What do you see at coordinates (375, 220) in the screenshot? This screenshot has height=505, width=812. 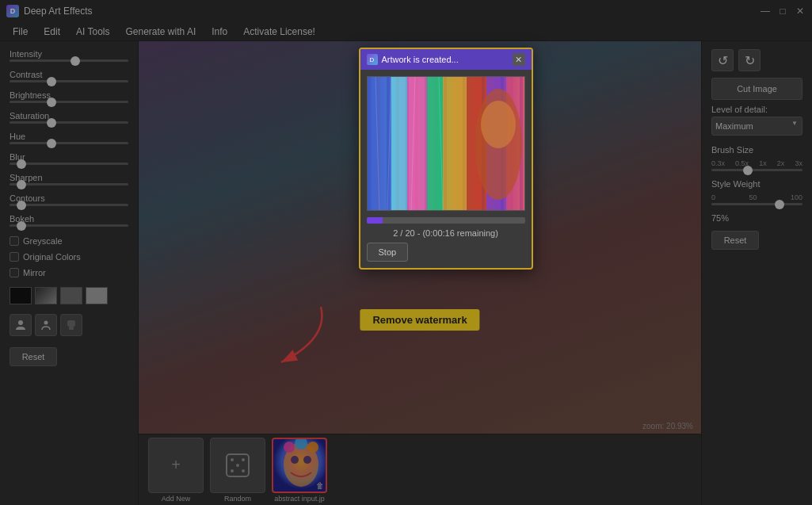 I see `progress-fill` at bounding box center [375, 220].